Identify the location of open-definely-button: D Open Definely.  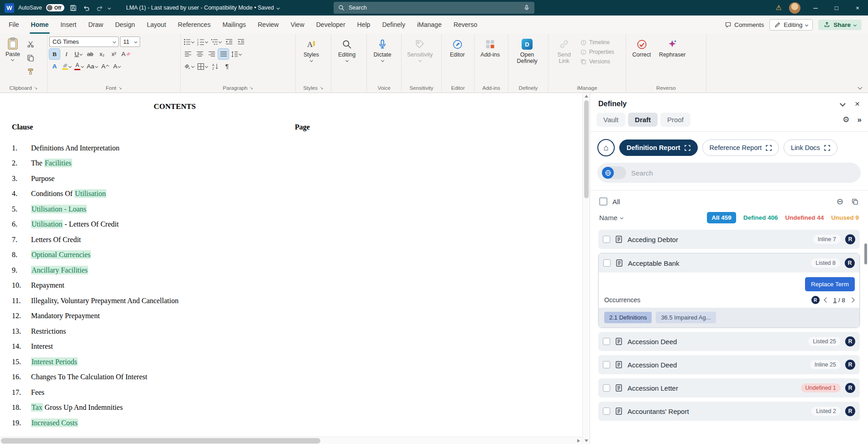
(527, 50).